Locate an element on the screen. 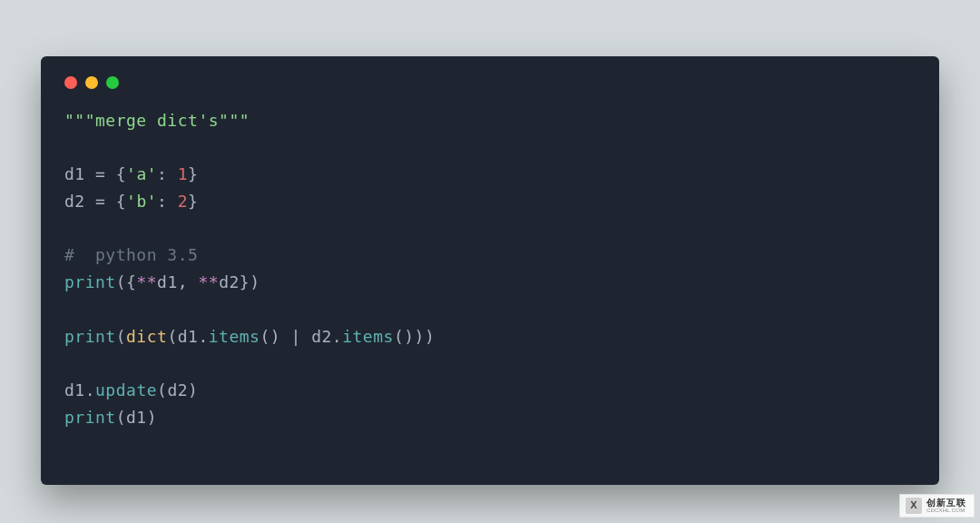  minimize-icon is located at coordinates (92, 83).